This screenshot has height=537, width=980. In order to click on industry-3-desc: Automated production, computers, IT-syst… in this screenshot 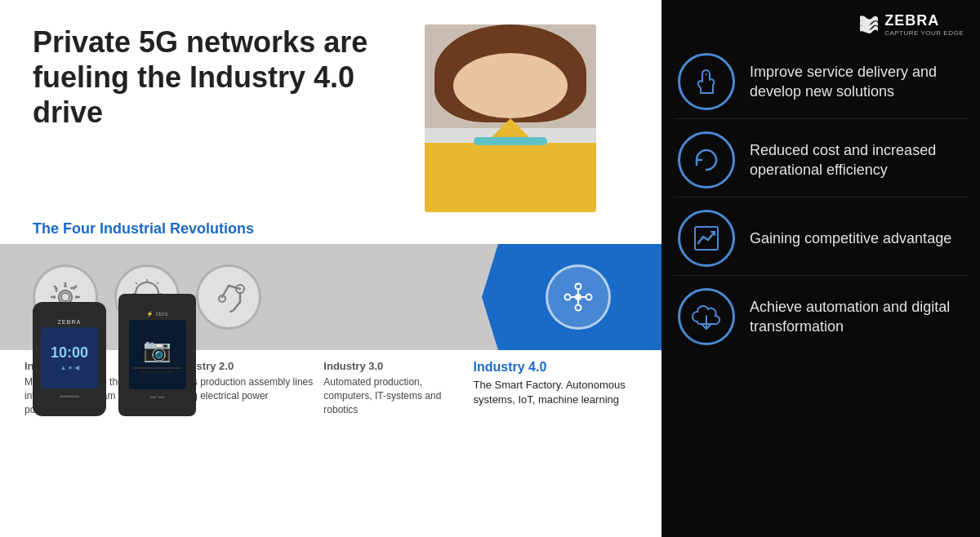, I will do `click(394, 396)`.